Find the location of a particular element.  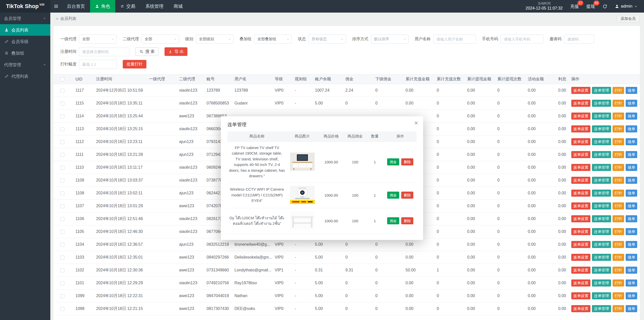

batch-needle-button: 批量打针 is located at coordinates (135, 64).